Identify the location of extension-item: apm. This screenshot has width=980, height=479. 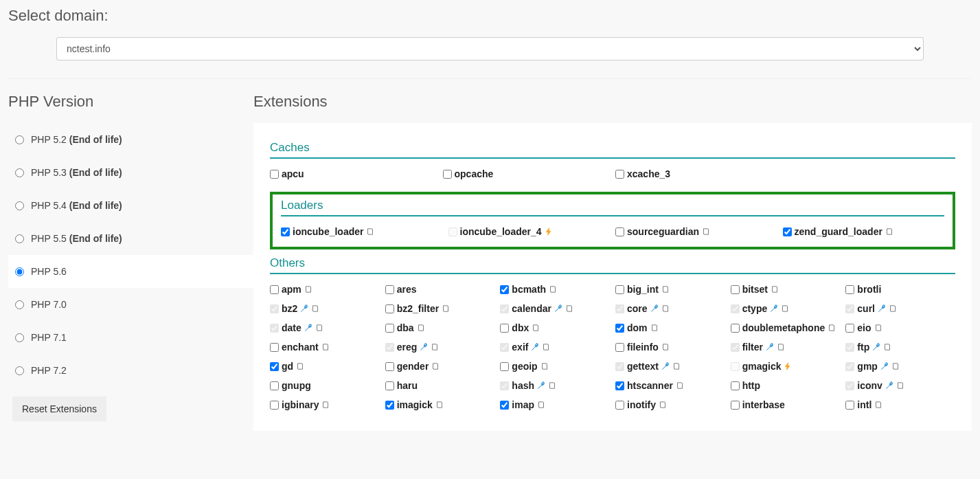
(325, 289).